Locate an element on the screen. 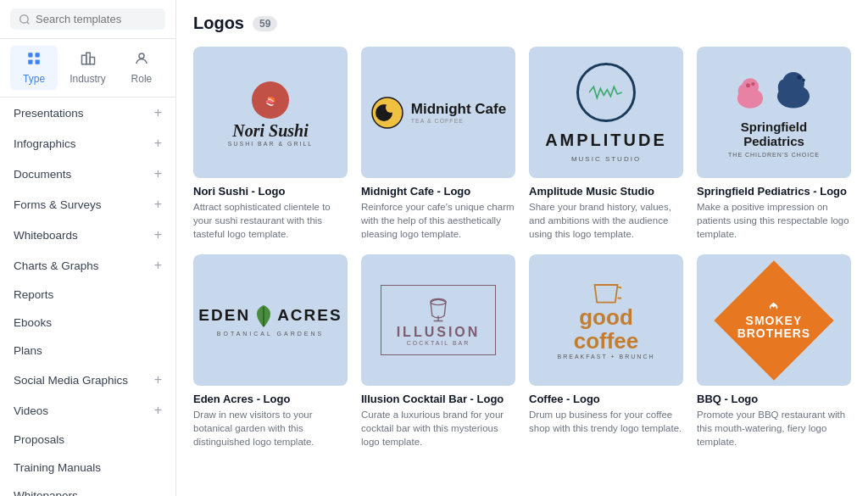 The height and width of the screenshot is (496, 868). eden-leaf-icon is located at coordinates (264, 315).